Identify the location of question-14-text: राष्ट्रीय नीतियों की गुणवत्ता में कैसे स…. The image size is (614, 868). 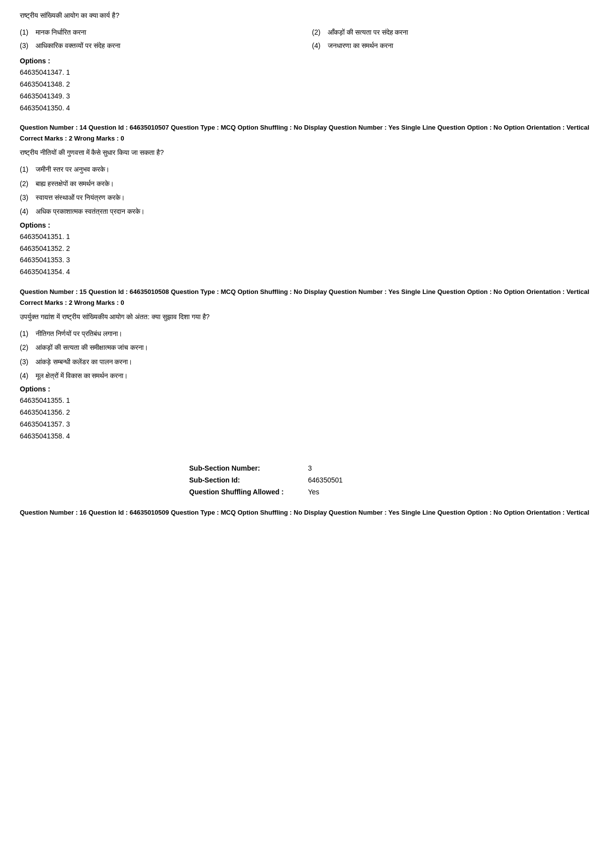
(307, 152).